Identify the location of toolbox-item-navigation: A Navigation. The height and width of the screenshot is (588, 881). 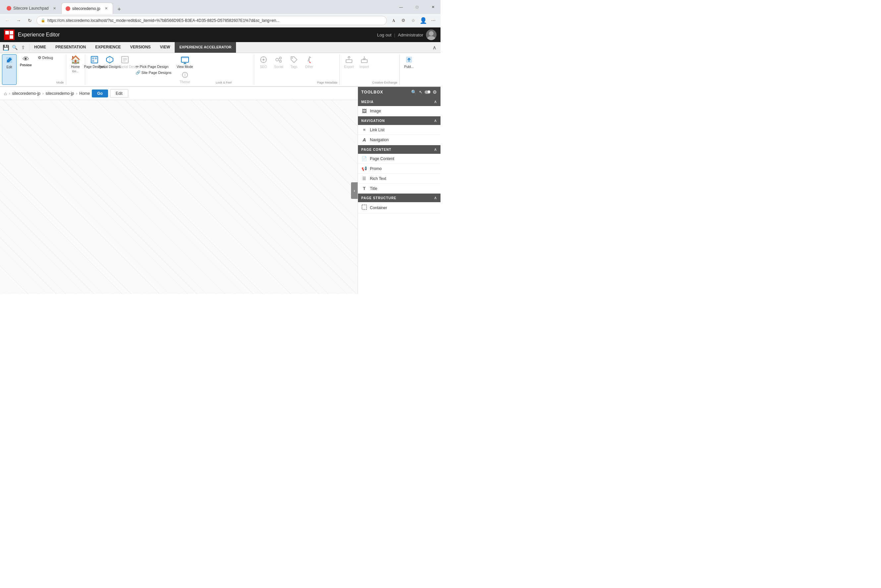
(399, 140).